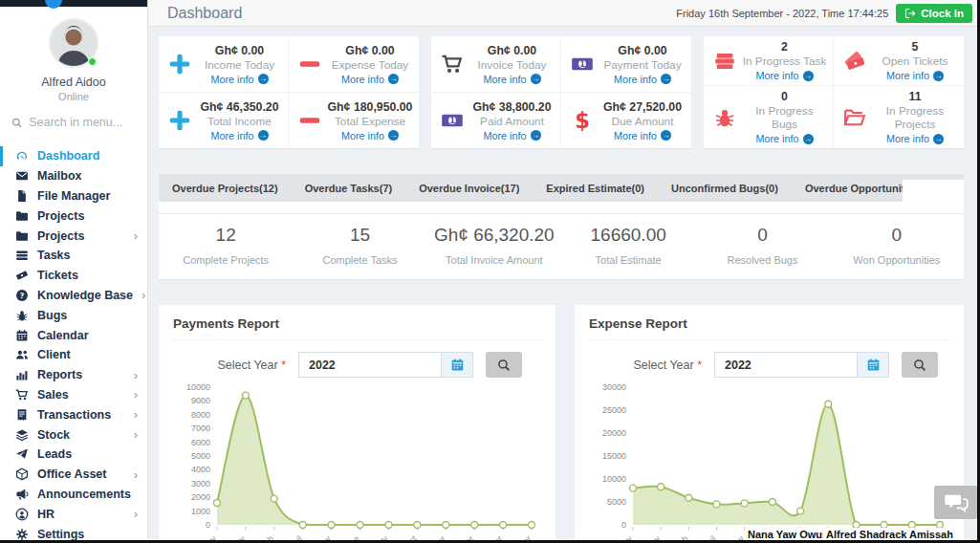  I want to click on svg-text: 4000, so click(201, 469).